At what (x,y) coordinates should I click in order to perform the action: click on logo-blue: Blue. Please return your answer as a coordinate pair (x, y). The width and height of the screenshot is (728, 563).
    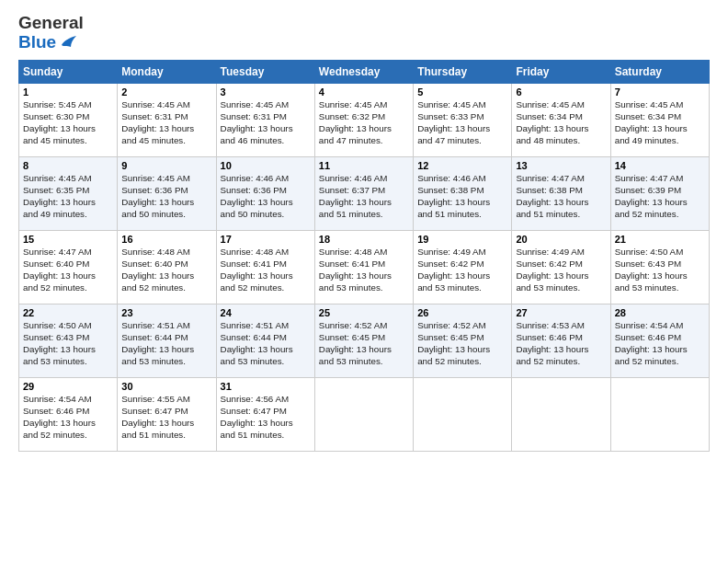
    Looking at the image, I should click on (37, 42).